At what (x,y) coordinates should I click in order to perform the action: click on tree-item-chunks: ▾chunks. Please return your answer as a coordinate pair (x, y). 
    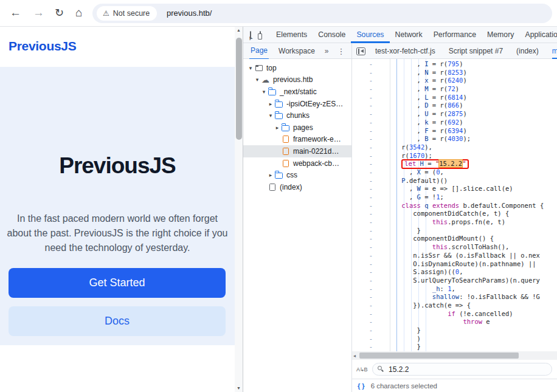
    Looking at the image, I should click on (297, 115).